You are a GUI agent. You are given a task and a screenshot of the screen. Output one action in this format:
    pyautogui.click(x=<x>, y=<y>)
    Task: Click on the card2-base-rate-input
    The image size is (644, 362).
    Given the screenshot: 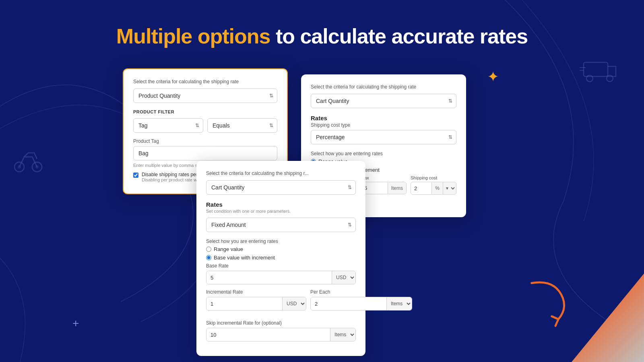 What is the action you would take?
    pyautogui.click(x=269, y=278)
    